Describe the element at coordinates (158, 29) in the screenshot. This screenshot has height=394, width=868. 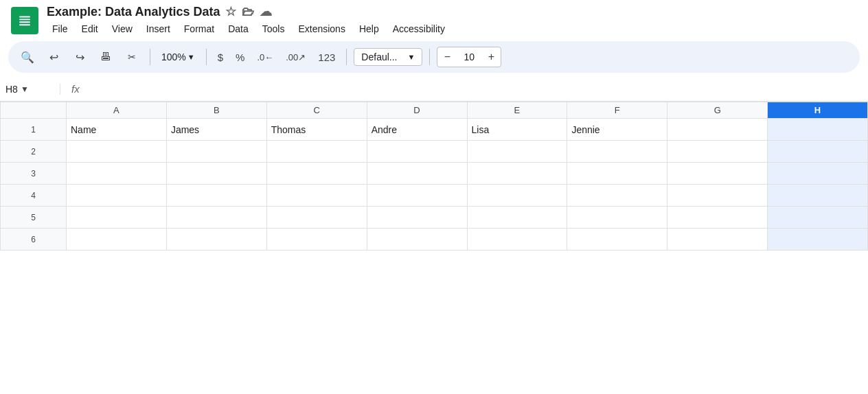
I see `menu-insert: Insert` at that location.